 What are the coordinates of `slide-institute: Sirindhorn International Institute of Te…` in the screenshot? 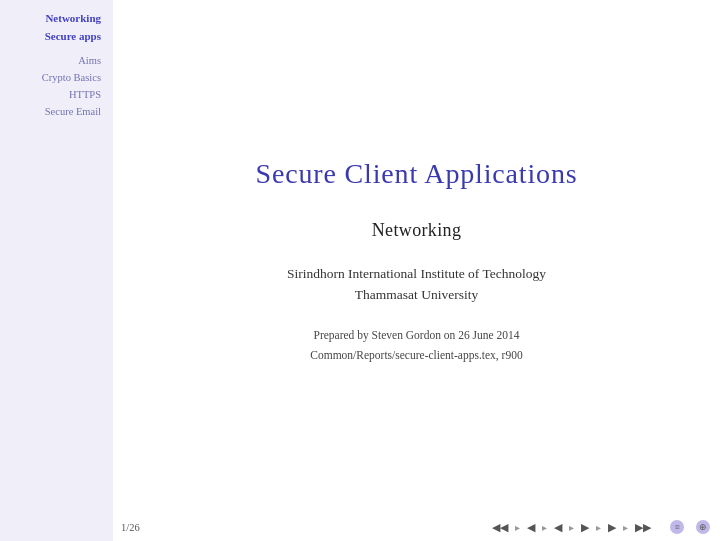 It's located at (416, 284).